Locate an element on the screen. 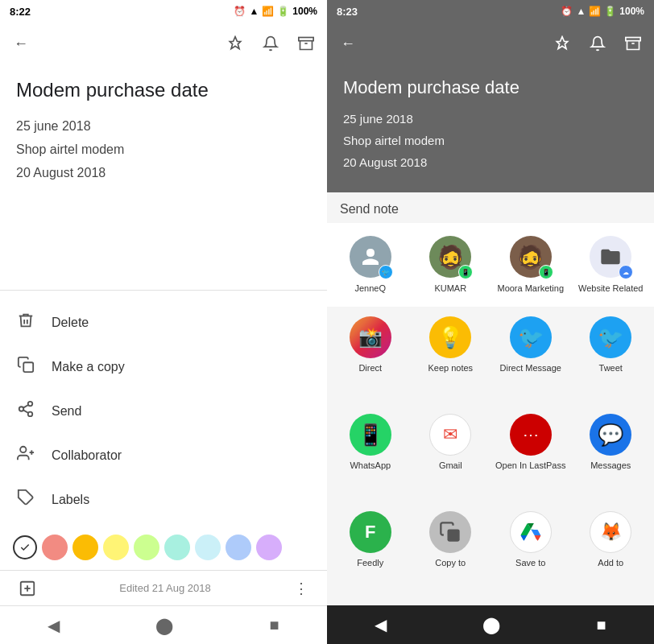  right-signal-icon: 📶 is located at coordinates (594, 11).